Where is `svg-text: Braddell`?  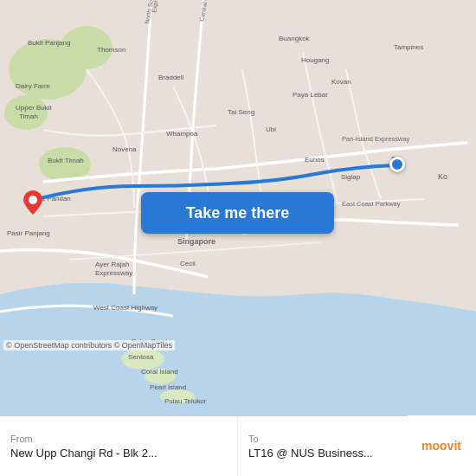
svg-text: Braddell is located at coordinates (171, 78).